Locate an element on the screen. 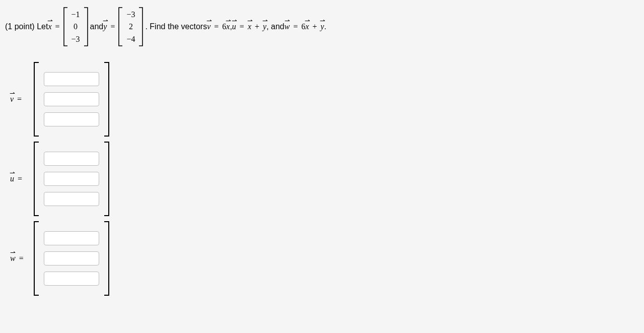  w-answer-matrix is located at coordinates (71, 258).